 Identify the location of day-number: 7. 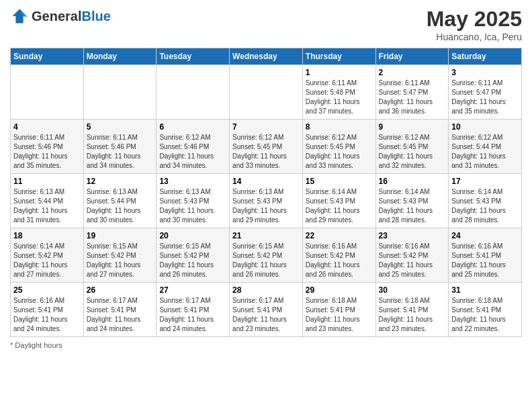
(266, 127).